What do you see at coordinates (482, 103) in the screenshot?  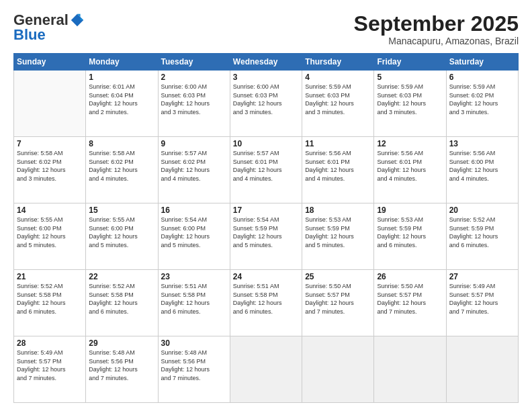 I see `table-row: 6Sunrise: 5:59 AM Sunset: 6:02 PM Daylig…` at bounding box center [482, 103].